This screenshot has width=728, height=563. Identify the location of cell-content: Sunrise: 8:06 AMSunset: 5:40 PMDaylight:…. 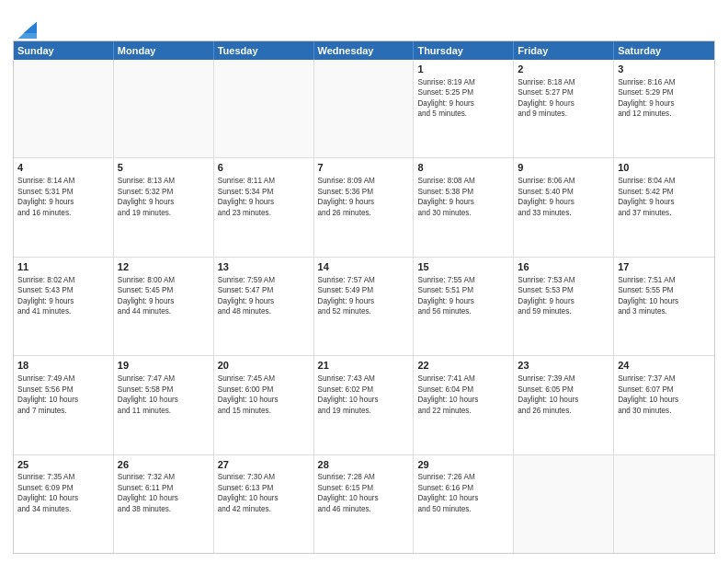
(563, 197).